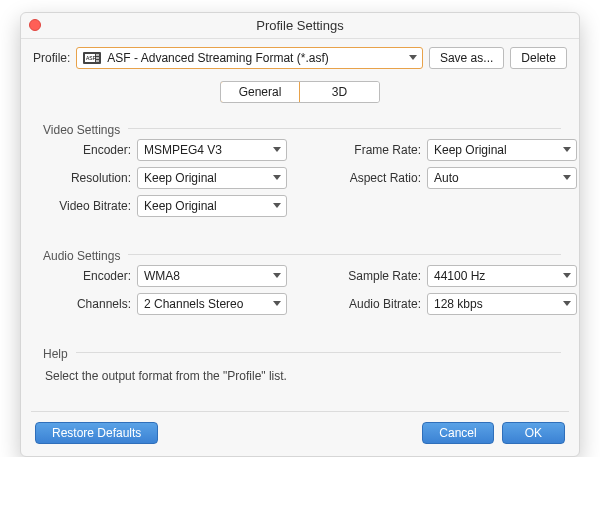 The height and width of the screenshot is (513, 600). Describe the element at coordinates (212, 206) in the screenshot. I see `video-bitrate-select: Keep Original` at that location.